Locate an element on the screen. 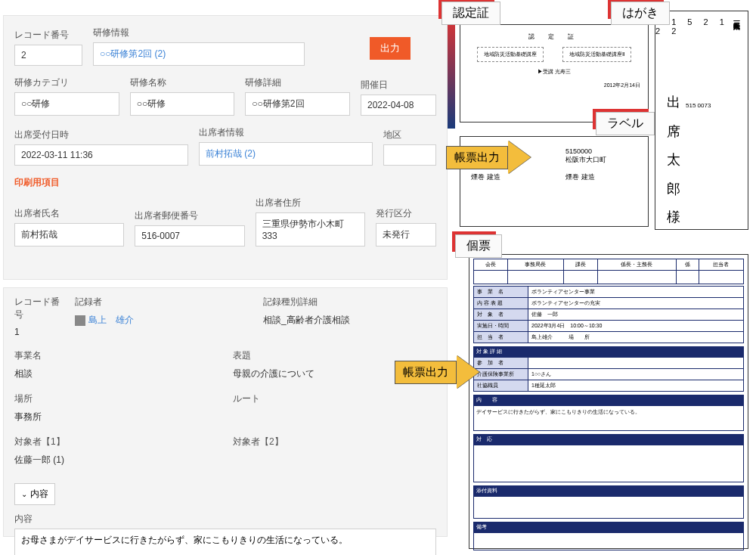 The height and width of the screenshot is (555, 756). lbl-att-addr: 出席者住所 is located at coordinates (310, 203).